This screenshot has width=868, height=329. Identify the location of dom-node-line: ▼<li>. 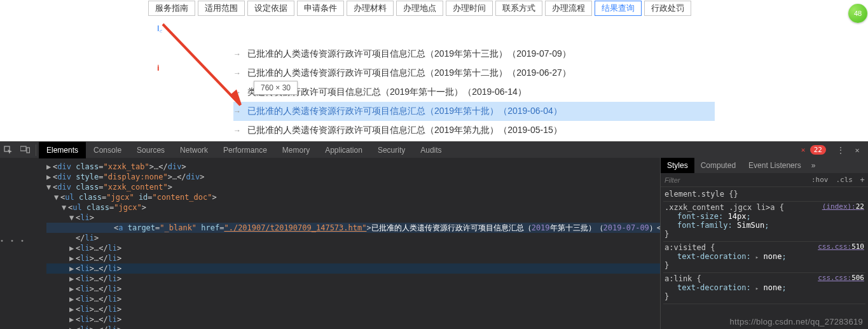
(354, 218).